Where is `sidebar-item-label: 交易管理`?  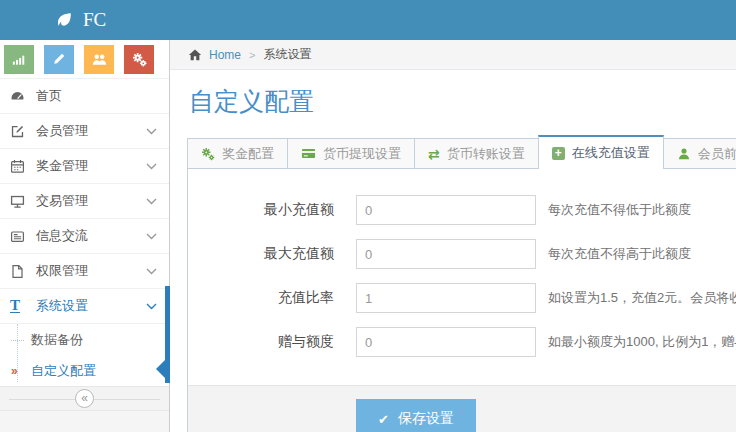
sidebar-item-label: 交易管理 is located at coordinates (91, 201).